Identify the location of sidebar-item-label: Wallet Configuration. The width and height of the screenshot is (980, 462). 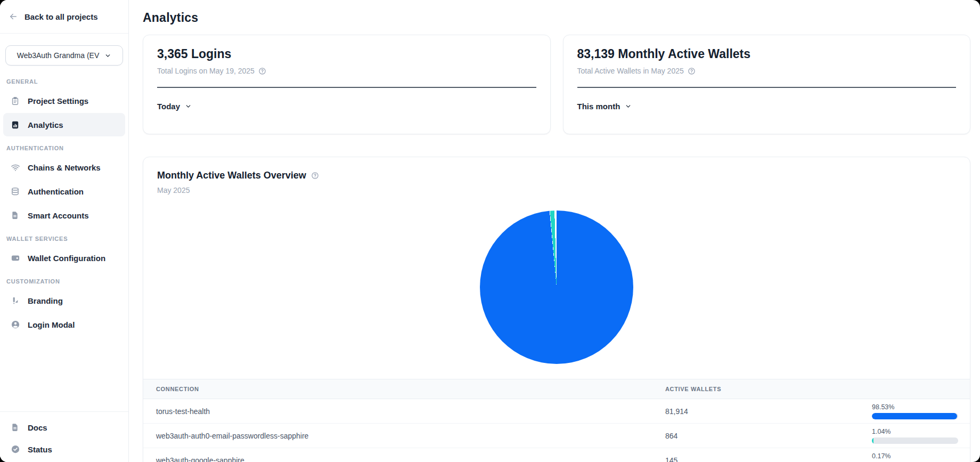
(67, 258).